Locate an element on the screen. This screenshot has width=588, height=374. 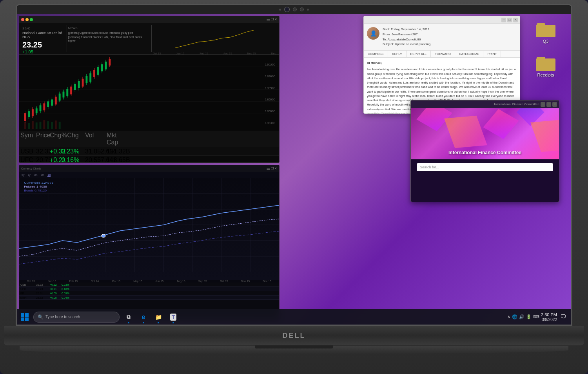
teams-button: T is located at coordinates (173, 317).